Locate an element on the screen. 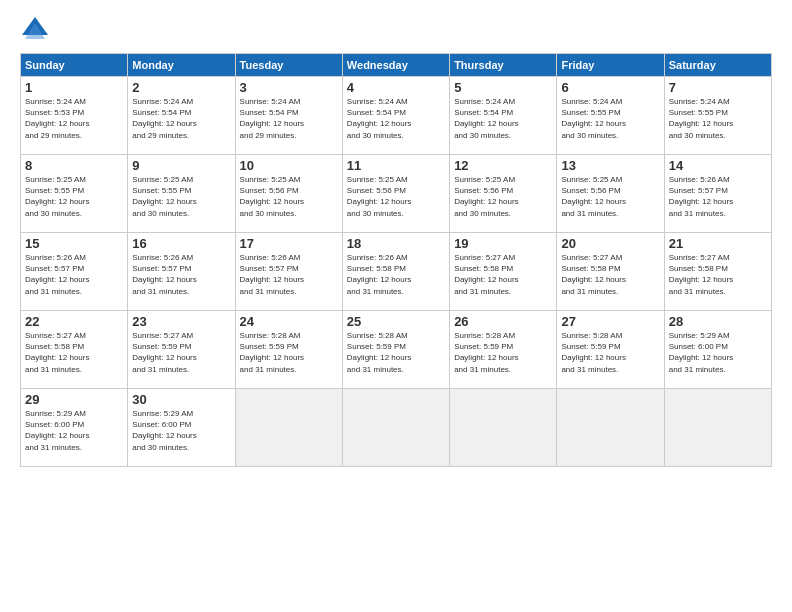 Image resolution: width=792 pixels, height=612 pixels. table-row: 12Sunrise: 5:25 AM Sunset: 5:56 PM Dayli… is located at coordinates (504, 194).